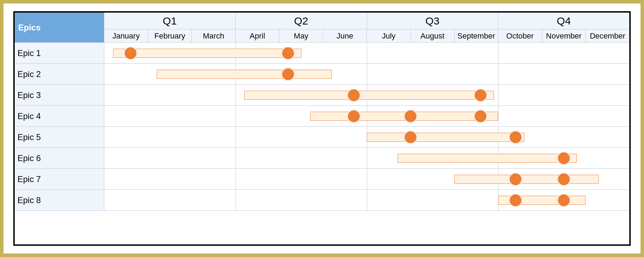  I want to click on month-label: December, so click(608, 36).